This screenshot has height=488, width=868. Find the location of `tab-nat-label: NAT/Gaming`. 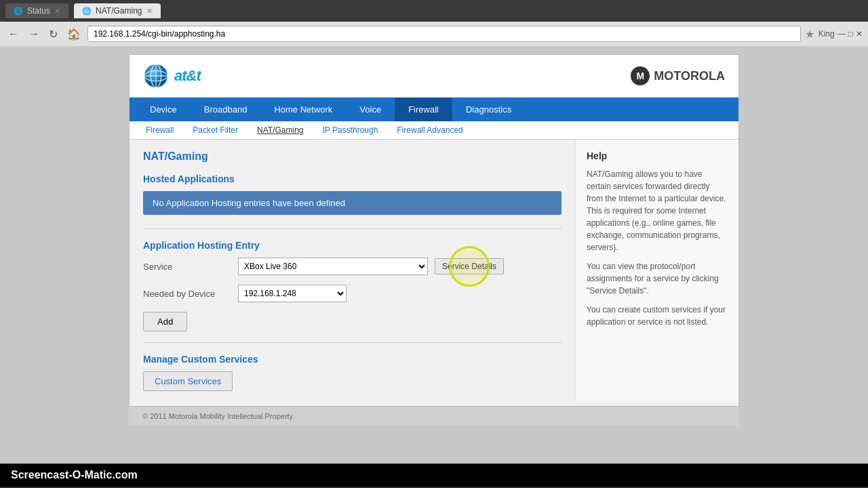

tab-nat-label: NAT/Gaming is located at coordinates (119, 11).